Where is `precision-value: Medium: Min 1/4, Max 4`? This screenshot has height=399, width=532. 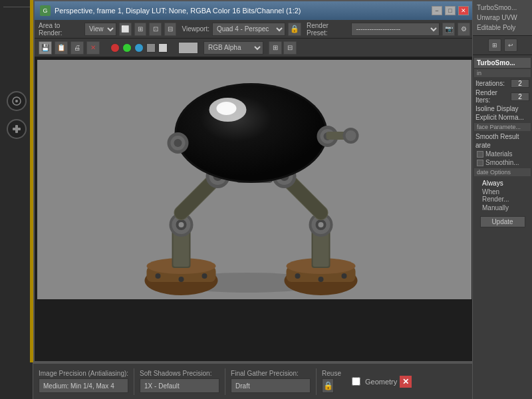
precision-value: Medium: Min 1/4, Max 4 is located at coordinates (84, 386).